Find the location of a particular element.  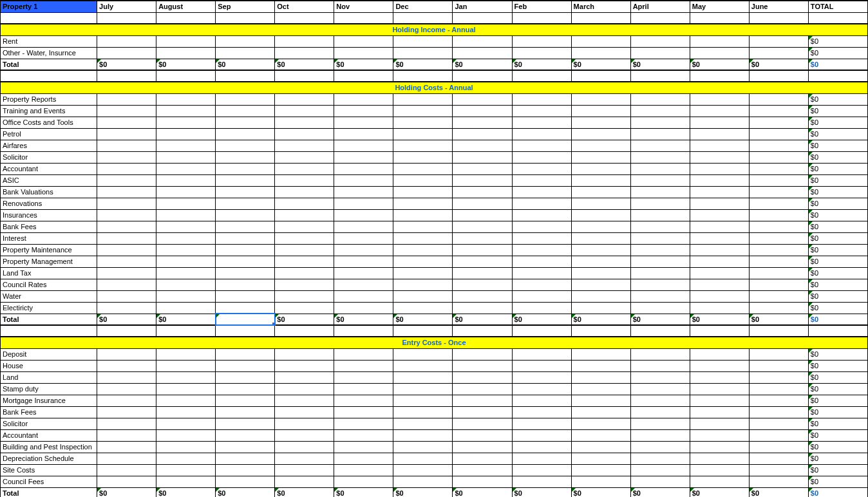

row-total: $0 is located at coordinates (838, 412).